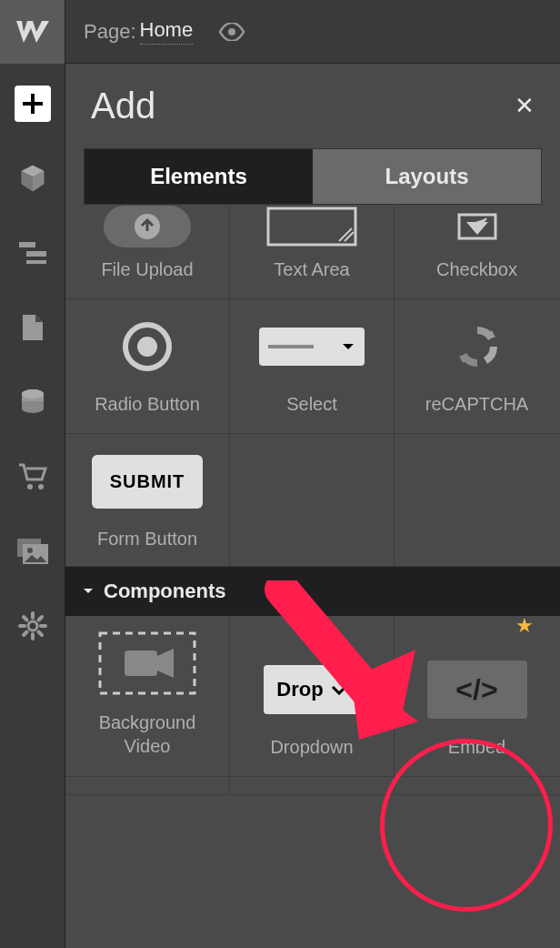  Describe the element at coordinates (33, 328) in the screenshot. I see `pages-icon` at that location.